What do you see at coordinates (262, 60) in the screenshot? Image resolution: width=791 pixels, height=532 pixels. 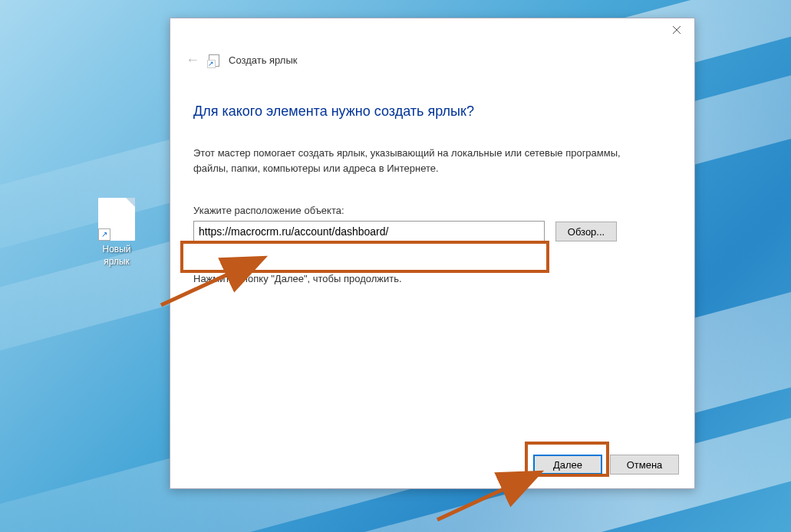 I see `wizard-title: Создать ярлык` at bounding box center [262, 60].